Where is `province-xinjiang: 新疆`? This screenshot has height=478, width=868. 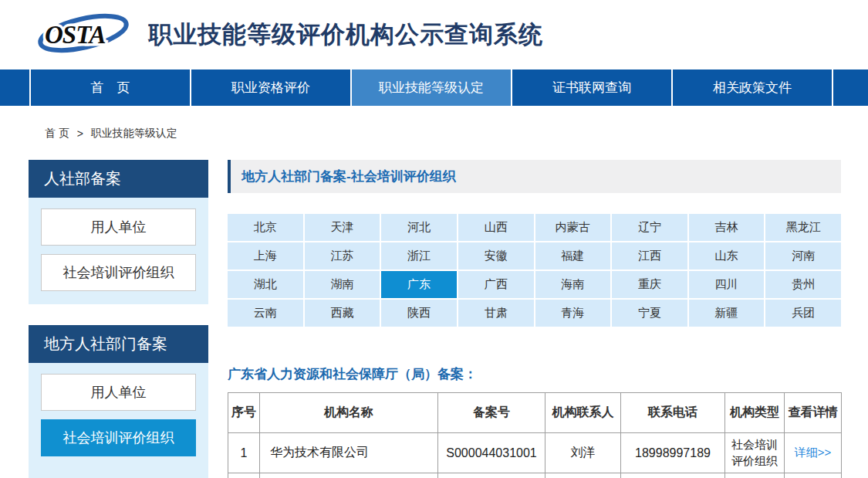
province-xinjiang: 新疆 is located at coordinates (727, 314).